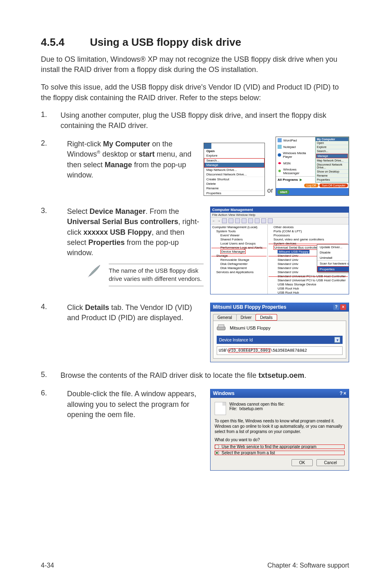  What do you see at coordinates (298, 171) in the screenshot?
I see `app-messenger: Windows Messenger` at bounding box center [298, 171].